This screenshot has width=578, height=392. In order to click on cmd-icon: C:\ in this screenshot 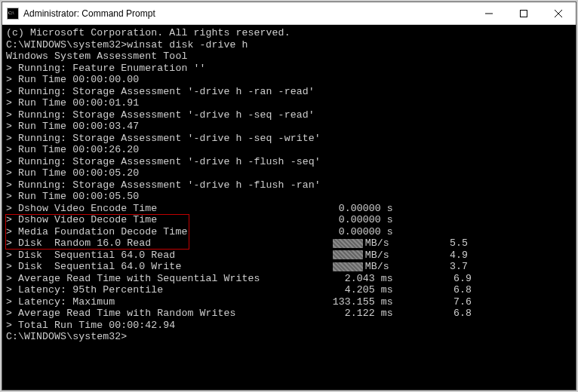, I will do `click(13, 14)`.